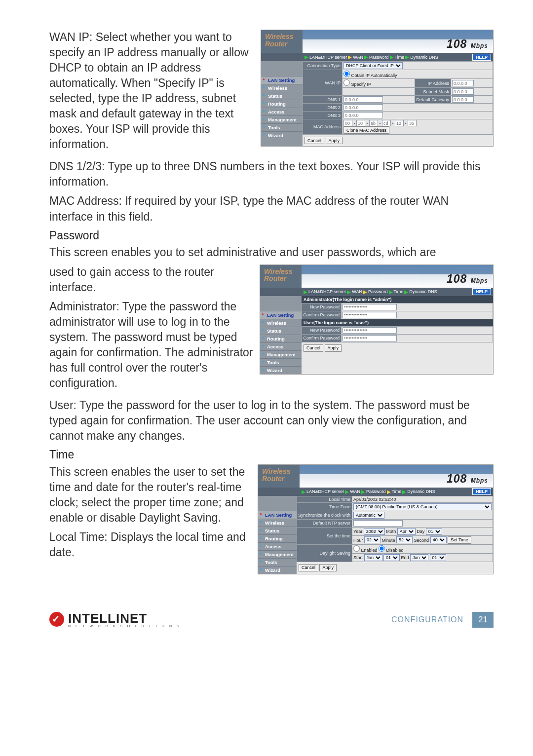 This screenshot has width=533, height=756. I want to click on hour-select: 02, so click(372, 540).